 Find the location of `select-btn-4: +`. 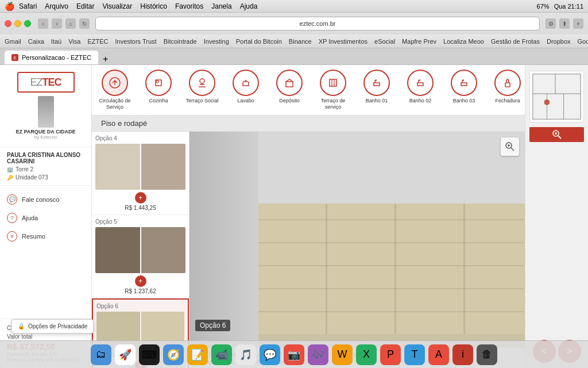

select-btn-4: + is located at coordinates (141, 198).